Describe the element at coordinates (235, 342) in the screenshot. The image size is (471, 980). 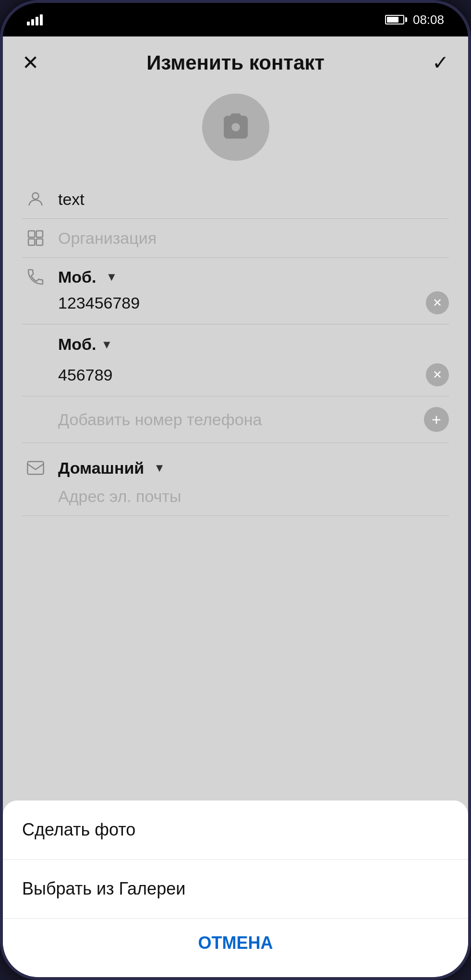
I see `phone2-type-row: Моб. ▼` at that location.